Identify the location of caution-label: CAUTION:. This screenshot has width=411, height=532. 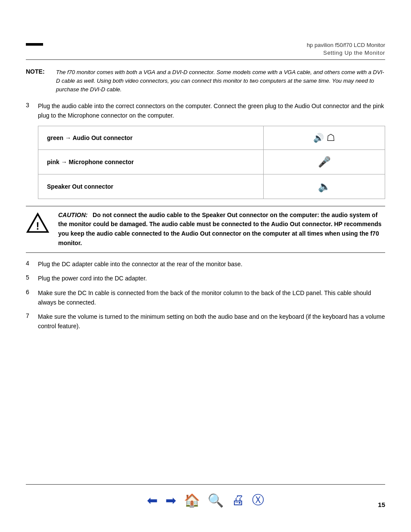
(73, 215).